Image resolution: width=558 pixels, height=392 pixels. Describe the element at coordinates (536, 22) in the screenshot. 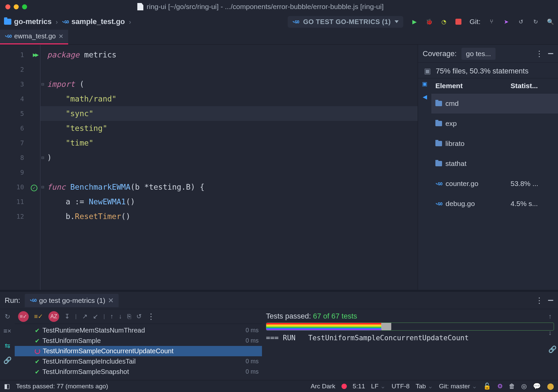

I see `revert-icon: ↻` at that location.